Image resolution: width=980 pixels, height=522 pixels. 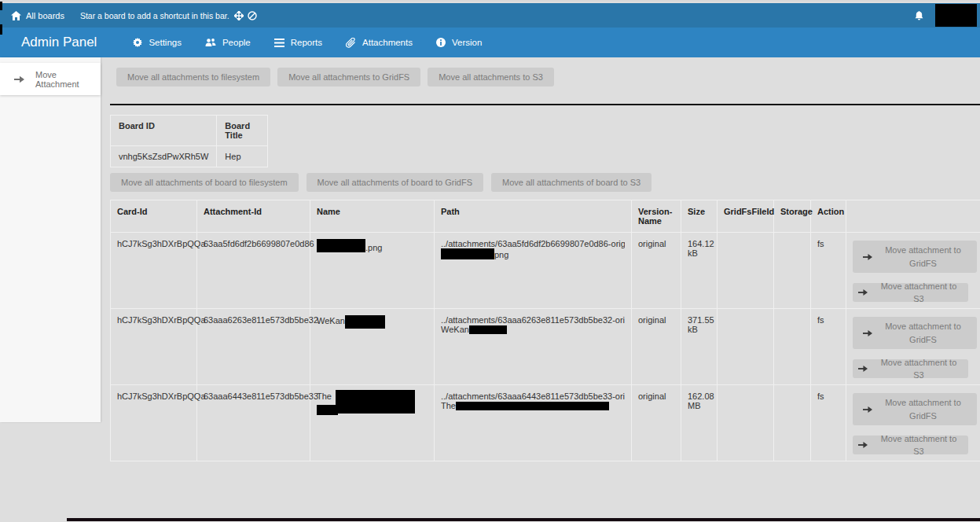 What do you see at coordinates (50, 79) in the screenshot?
I see `sidebar-item-move-attachment: Move Attachment` at bounding box center [50, 79].